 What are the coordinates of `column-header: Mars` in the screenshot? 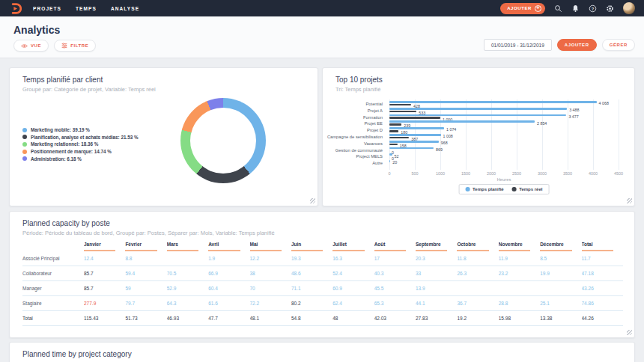 It's located at (187, 245).